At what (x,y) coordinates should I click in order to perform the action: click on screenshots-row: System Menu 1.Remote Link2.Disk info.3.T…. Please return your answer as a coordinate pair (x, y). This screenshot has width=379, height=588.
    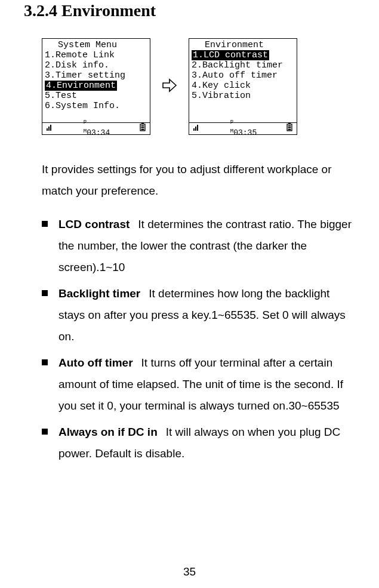
    Looking at the image, I should click on (198, 87).